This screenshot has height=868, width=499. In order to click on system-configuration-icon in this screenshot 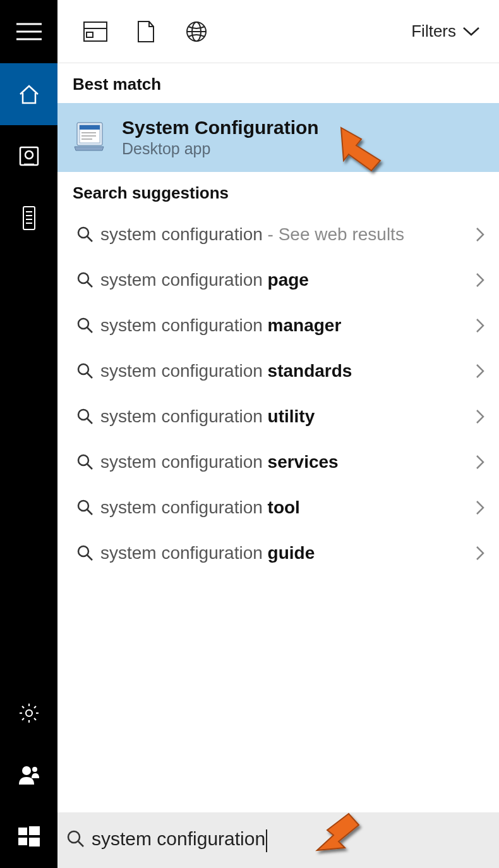, I will do `click(90, 138)`.